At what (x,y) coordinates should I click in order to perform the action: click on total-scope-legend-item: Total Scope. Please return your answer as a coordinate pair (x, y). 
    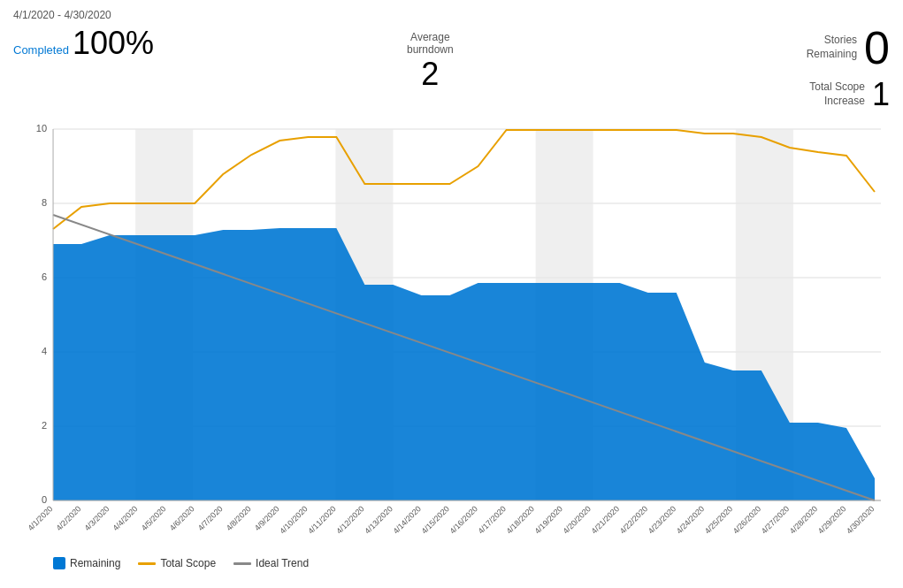
    Looking at the image, I should click on (177, 563).